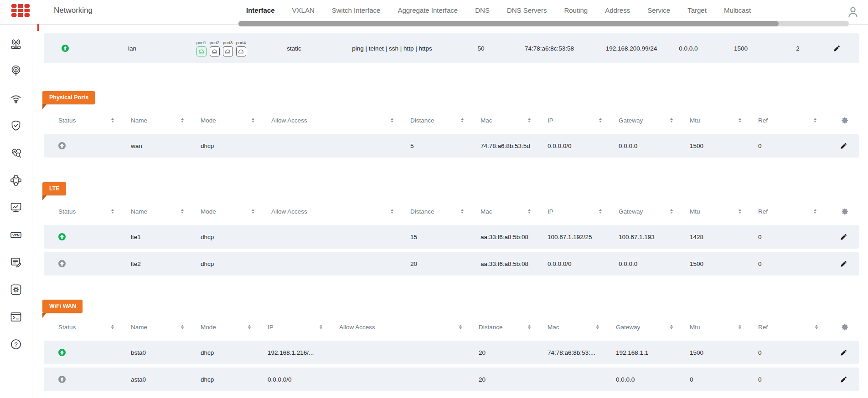  What do you see at coordinates (357, 327) in the screenshot?
I see `column-header: Allow Access` at bounding box center [357, 327].